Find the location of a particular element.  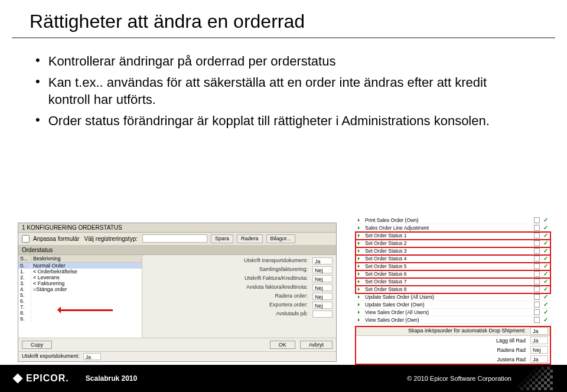

bilagor-button: Bilagor... is located at coordinates (281, 239).